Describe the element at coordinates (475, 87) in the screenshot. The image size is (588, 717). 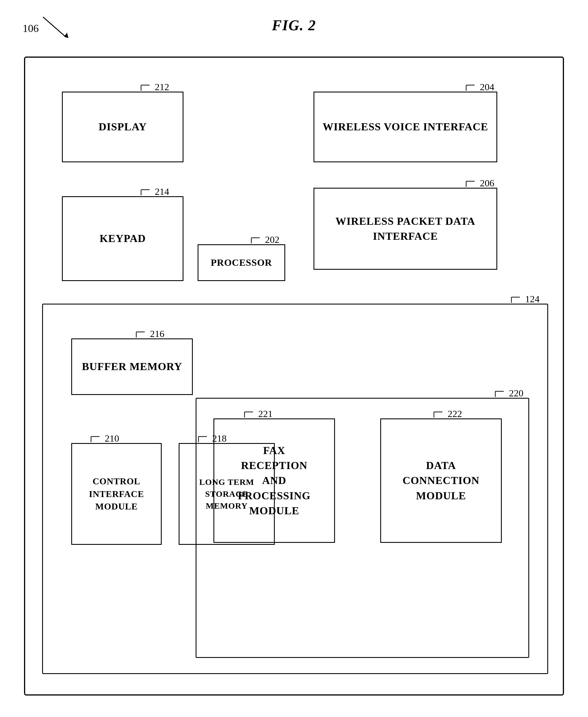
I see `ref-204-label: 204` at that location.